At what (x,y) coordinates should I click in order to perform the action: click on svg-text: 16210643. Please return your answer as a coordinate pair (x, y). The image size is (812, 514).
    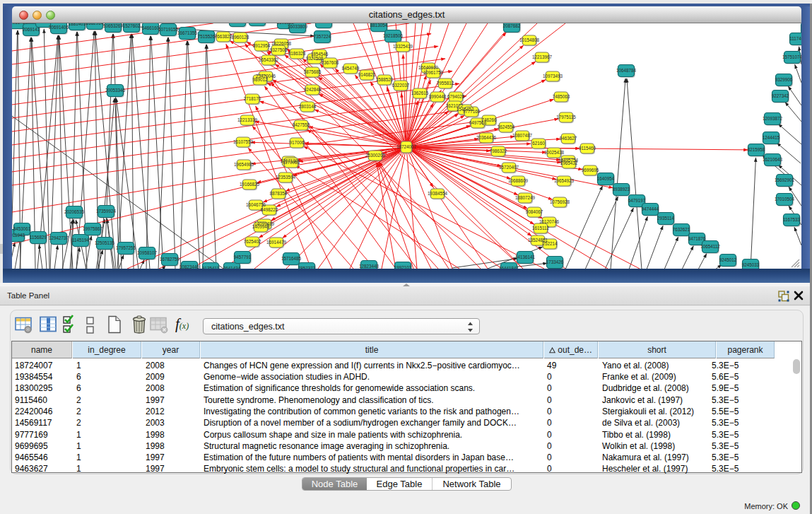
    Looking at the image, I should click on (773, 160).